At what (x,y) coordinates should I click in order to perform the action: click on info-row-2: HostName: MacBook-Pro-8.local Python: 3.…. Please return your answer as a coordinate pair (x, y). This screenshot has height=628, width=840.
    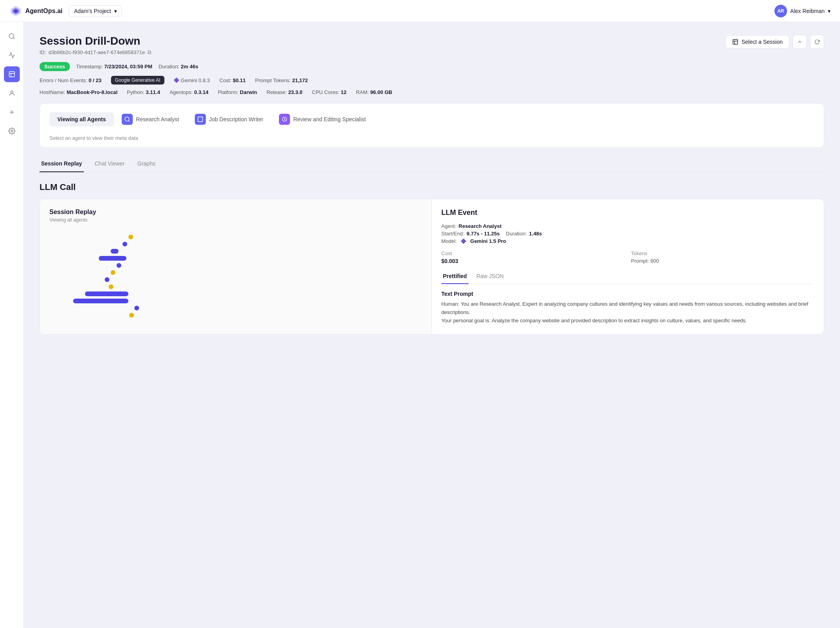
    Looking at the image, I should click on (432, 92).